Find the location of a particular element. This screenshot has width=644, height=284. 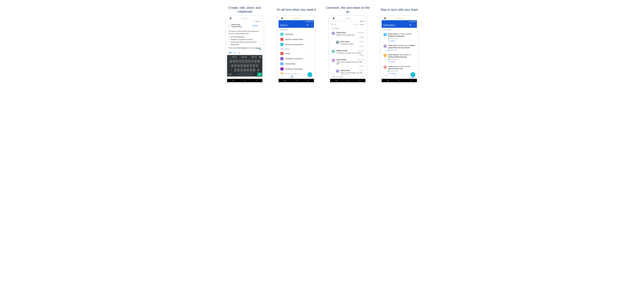

notification: Moira Craig and 2 others updated Employe… is located at coordinates (400, 37).